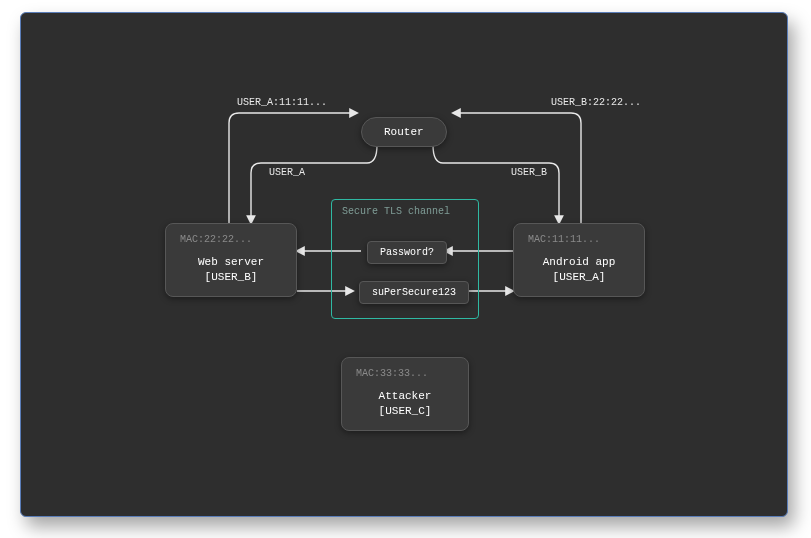 The image size is (811, 538). What do you see at coordinates (407, 252) in the screenshot?
I see `message-password: Password?` at bounding box center [407, 252].